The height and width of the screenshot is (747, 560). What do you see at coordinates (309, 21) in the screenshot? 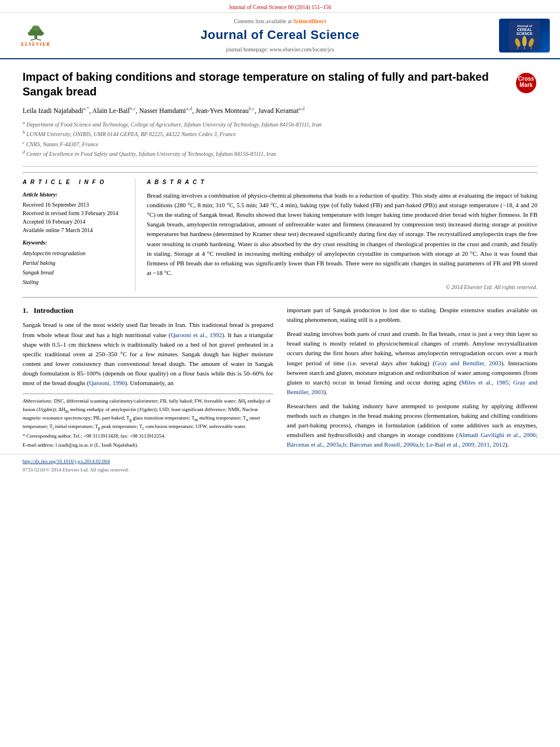
I see `sciencedirect-anchor: ScienceDirect` at bounding box center [309, 21].